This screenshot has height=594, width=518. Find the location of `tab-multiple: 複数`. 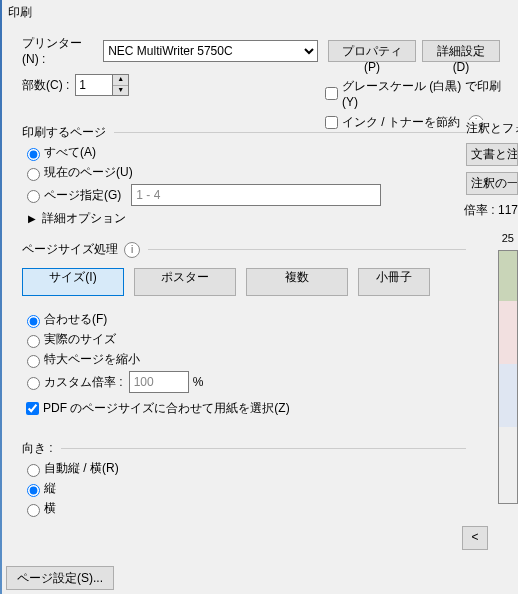

tab-multiple: 複数 is located at coordinates (297, 282).